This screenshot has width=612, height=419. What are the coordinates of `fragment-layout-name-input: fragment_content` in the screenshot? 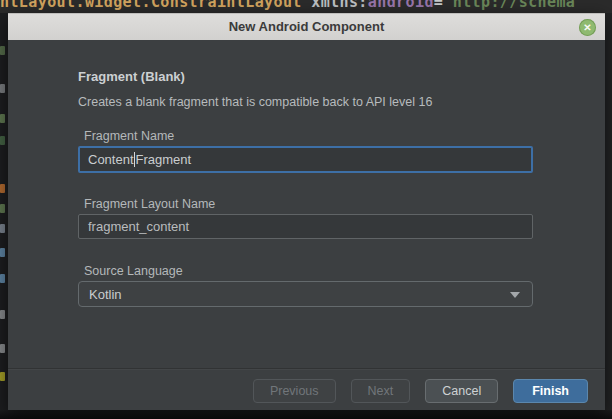 It's located at (306, 226).